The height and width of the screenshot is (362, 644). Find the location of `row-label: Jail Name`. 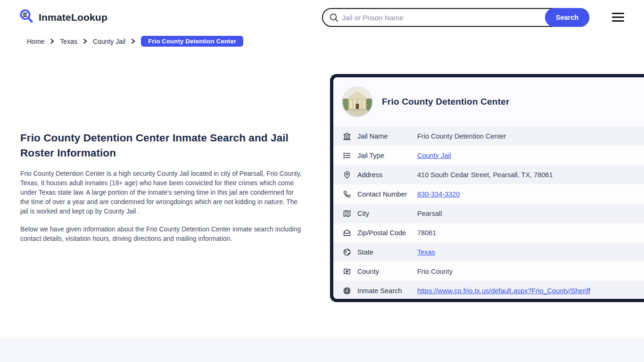

row-label: Jail Name is located at coordinates (388, 136).